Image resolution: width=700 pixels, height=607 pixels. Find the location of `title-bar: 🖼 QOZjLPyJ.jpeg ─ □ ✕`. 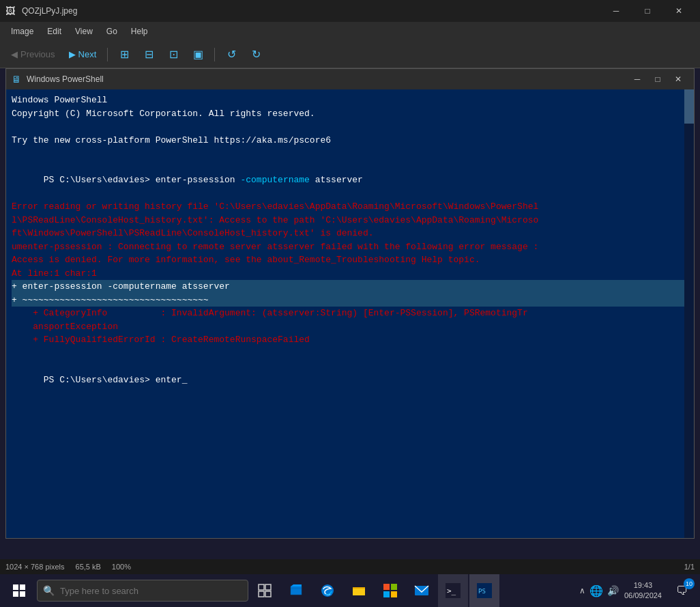

title-bar: 🖼 QOZjLPyJ.jpeg ─ □ ✕ is located at coordinates (350, 11).